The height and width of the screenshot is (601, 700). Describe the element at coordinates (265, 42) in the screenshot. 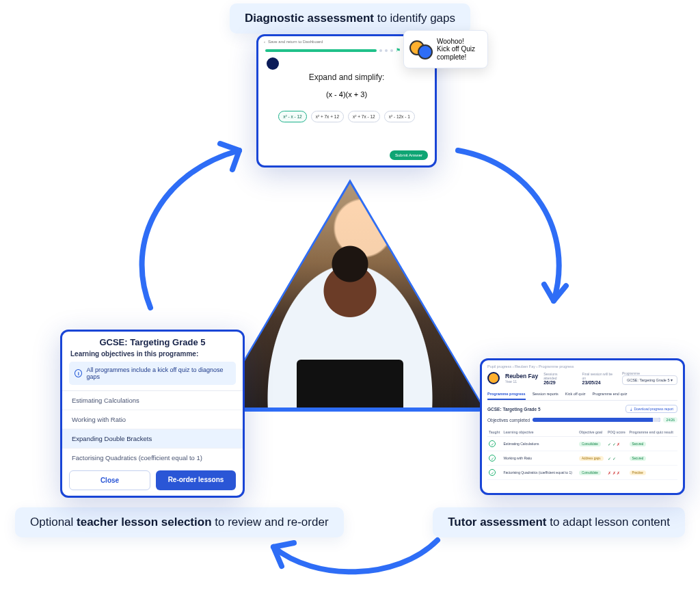

I see `chevron-left-icon: ‹` at that location.